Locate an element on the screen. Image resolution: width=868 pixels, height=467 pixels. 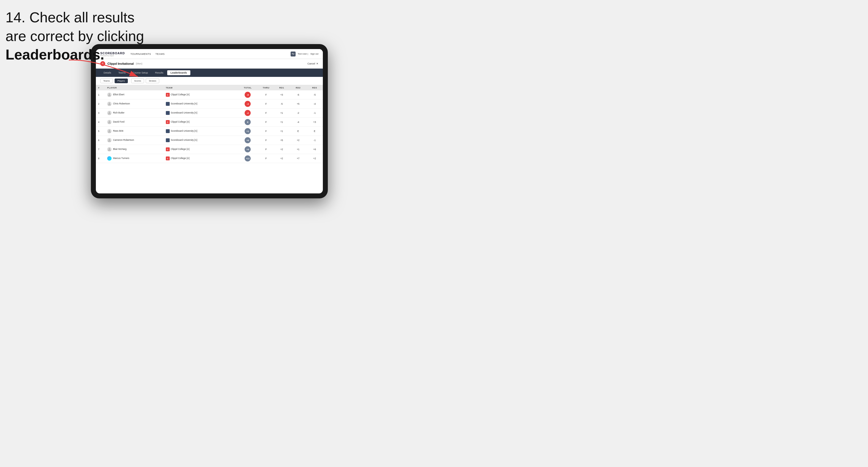
player-cell: Marcus Turners is located at coordinates (134, 158).